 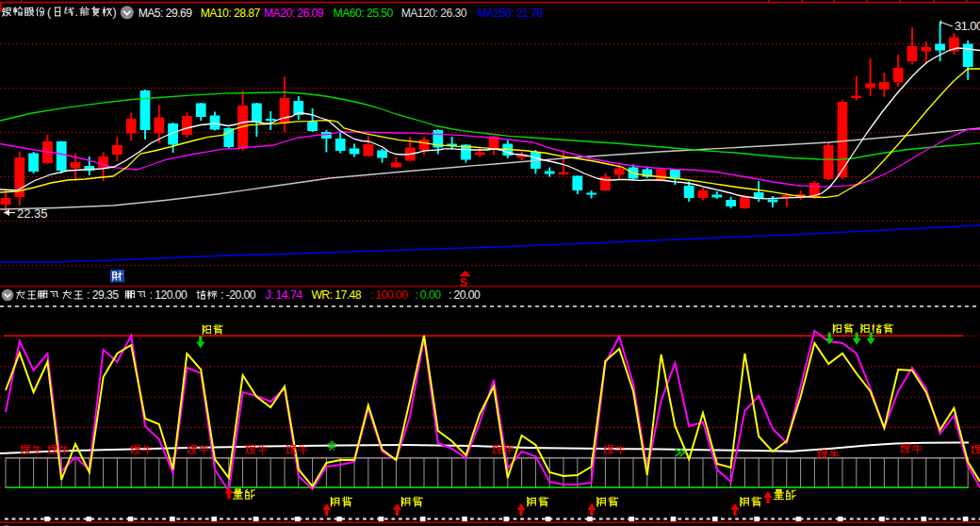 I want to click on svg-text: MA10: 28.87, so click(x=231, y=13).